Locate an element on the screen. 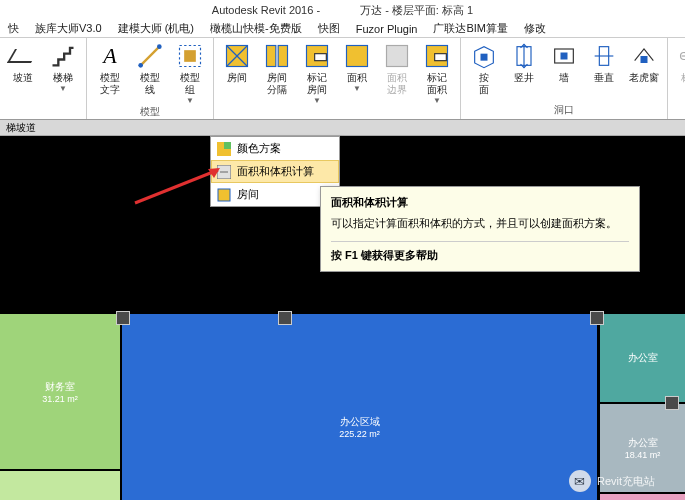 The height and width of the screenshot is (500, 685). level-icon is located at coordinates (681, 56).